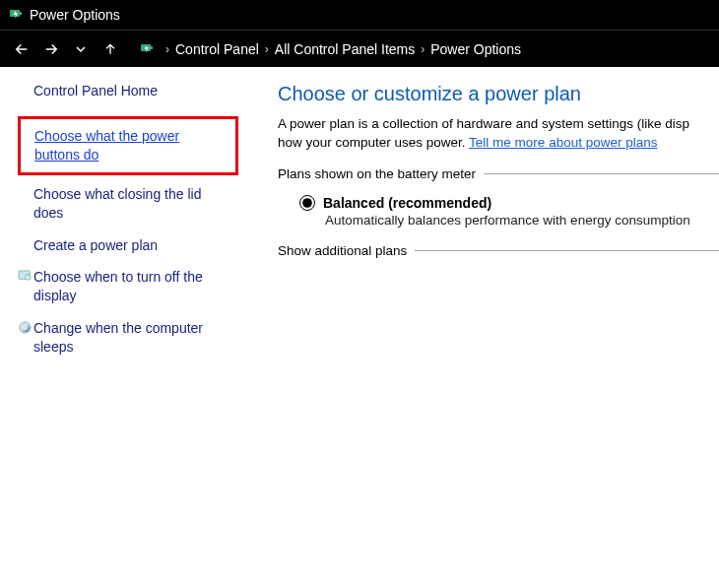 The width and height of the screenshot is (719, 588). Describe the element at coordinates (51, 49) in the screenshot. I see `forward-button` at that location.